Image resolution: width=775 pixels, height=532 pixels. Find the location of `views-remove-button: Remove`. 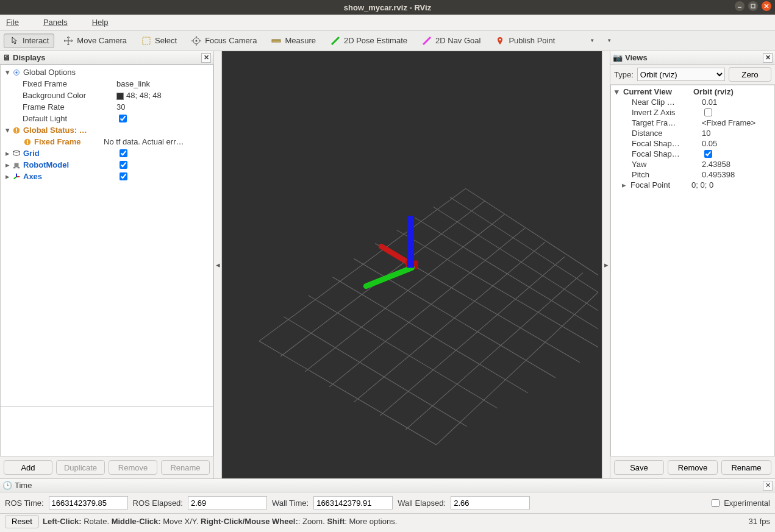

views-remove-button: Remove is located at coordinates (693, 467).